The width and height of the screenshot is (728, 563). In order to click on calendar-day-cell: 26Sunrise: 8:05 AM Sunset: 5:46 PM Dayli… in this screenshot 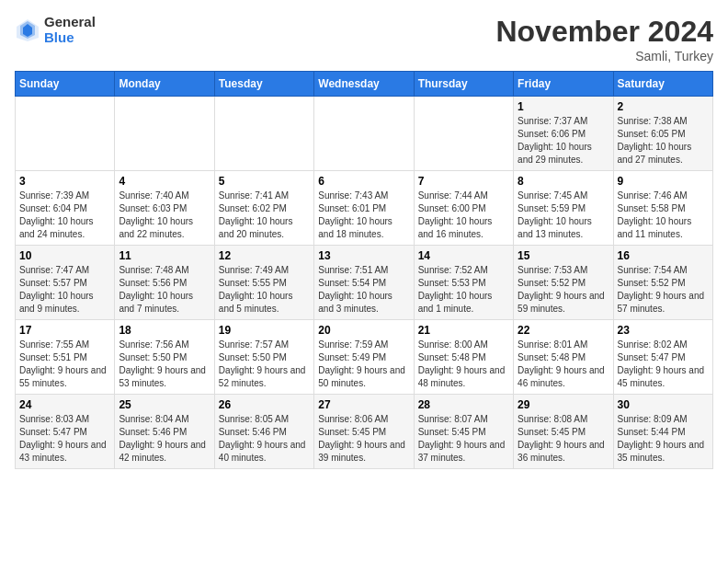, I will do `click(264, 432)`.